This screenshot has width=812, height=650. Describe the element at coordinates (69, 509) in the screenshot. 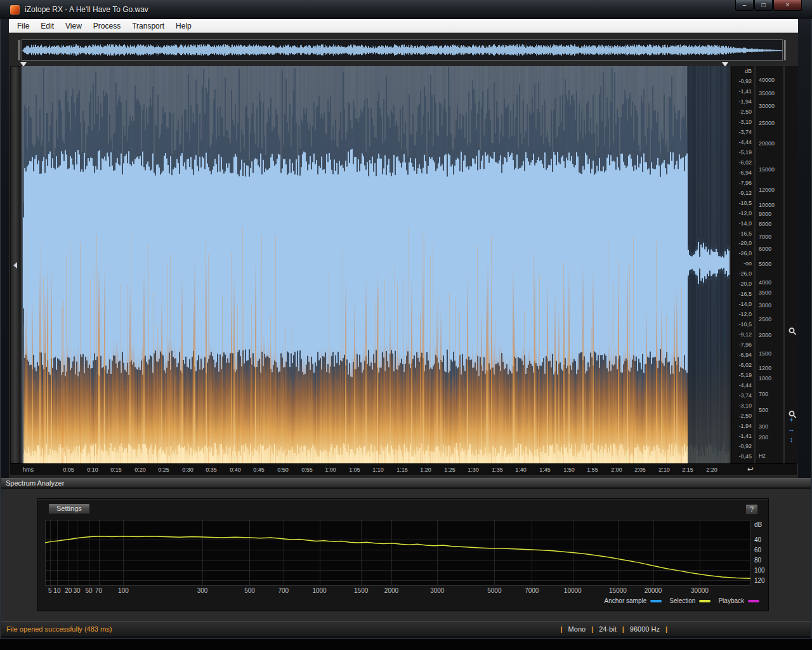

I see `settings-button: Settings` at that location.